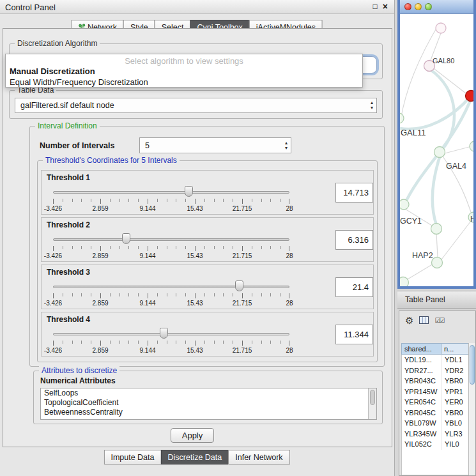 The width and height of the screenshot is (476, 476). Describe the element at coordinates (418, 6) in the screenshot. I see `minimize-traffic-light` at that location.